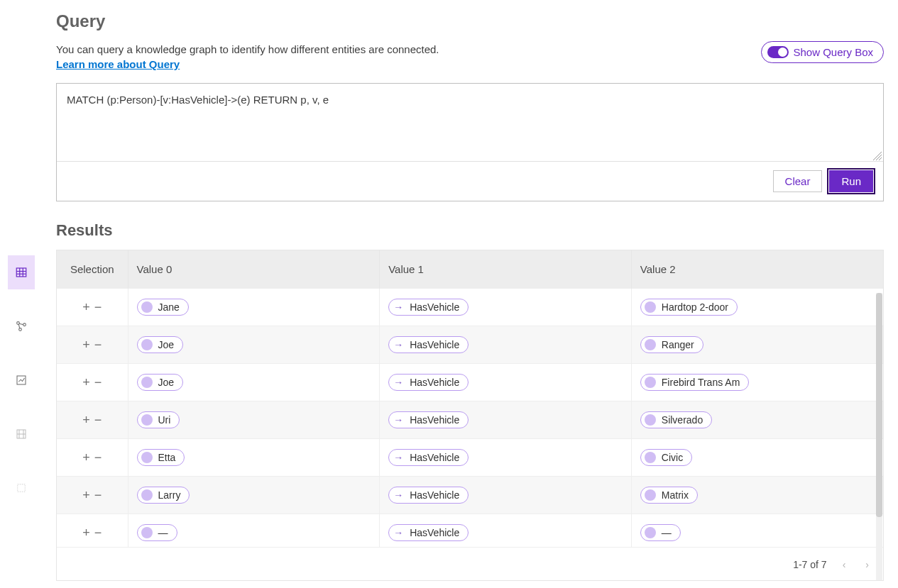  What do you see at coordinates (470, 21) in the screenshot?
I see `page-title: Query` at bounding box center [470, 21].